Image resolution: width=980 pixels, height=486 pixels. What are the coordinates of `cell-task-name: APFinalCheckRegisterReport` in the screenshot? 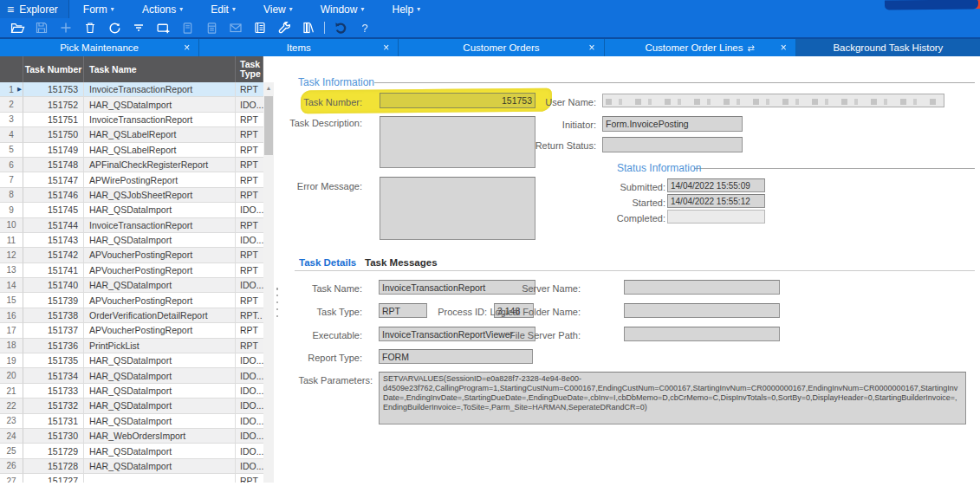 It's located at (159, 165).